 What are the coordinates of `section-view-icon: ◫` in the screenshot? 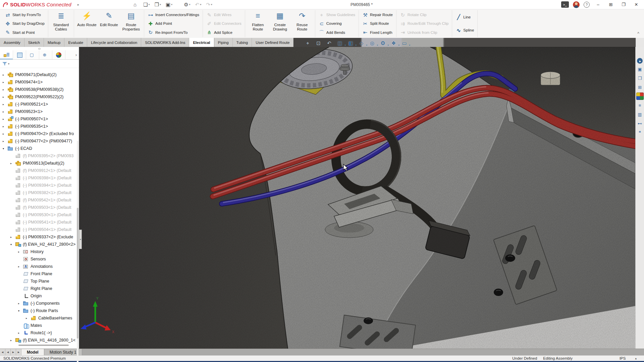 It's located at (340, 43).